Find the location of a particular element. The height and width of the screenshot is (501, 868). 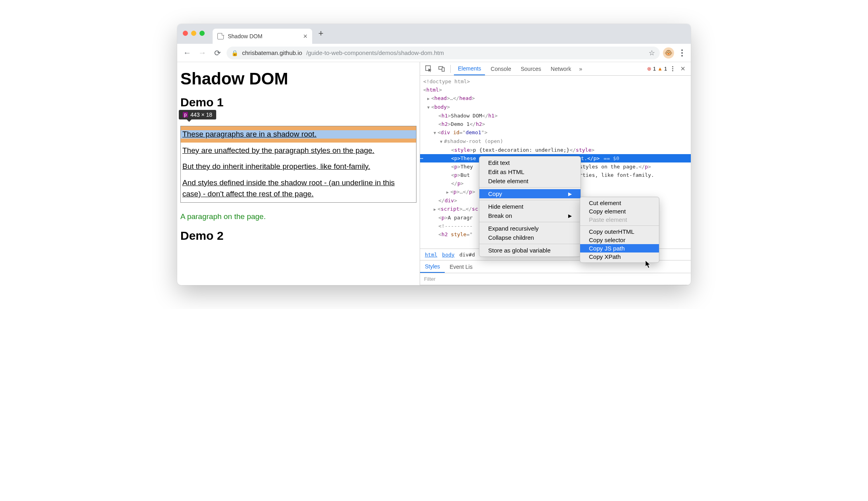

ctx-edit-html: Edit as HTML is located at coordinates (530, 172).